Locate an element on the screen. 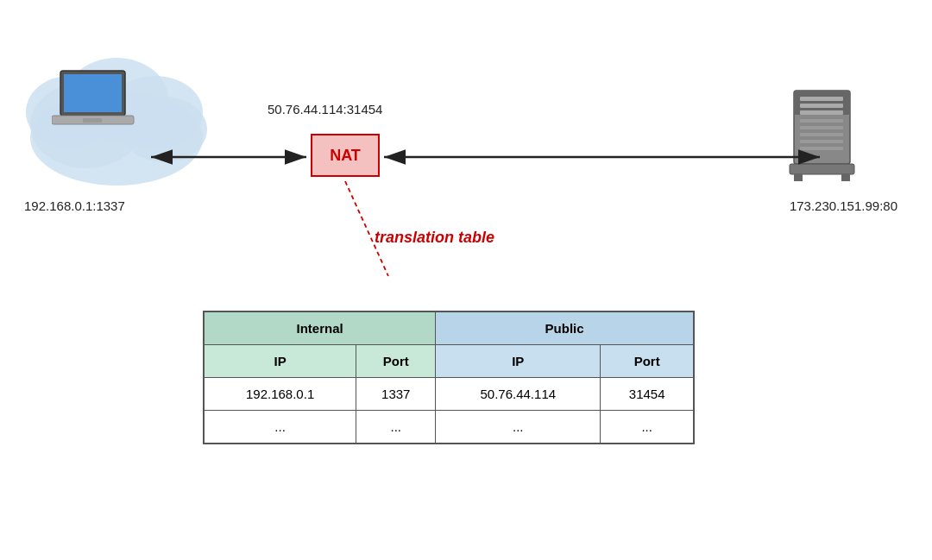  nat-ip-label: 50.76.44.114:31454 is located at coordinates (324, 109).